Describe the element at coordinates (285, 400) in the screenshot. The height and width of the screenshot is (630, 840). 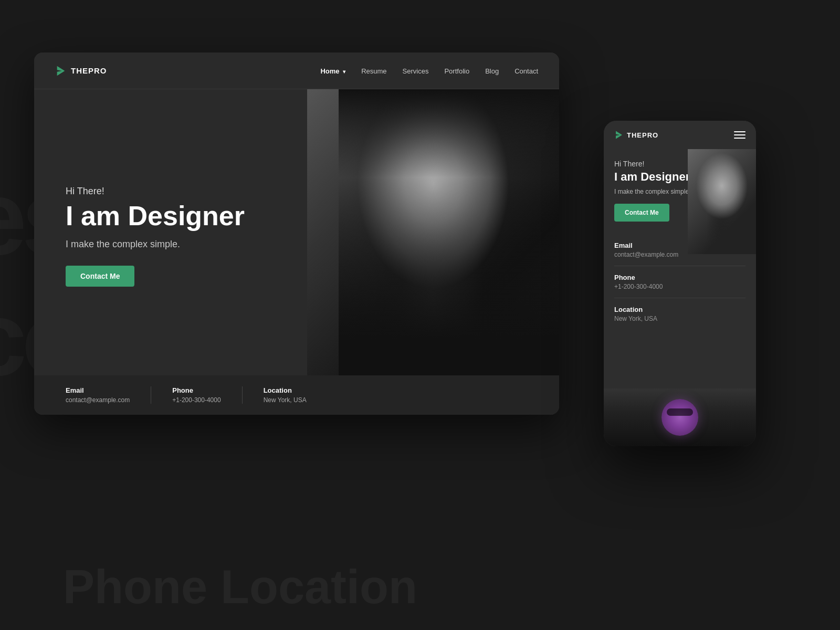
I see `desktop-footer-location-value: New York, USA` at that location.